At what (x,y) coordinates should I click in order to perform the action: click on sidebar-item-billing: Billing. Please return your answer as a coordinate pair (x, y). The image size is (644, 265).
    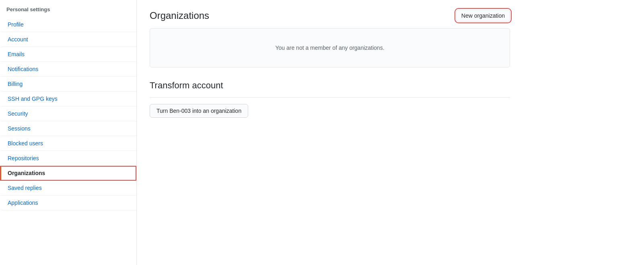
    Looking at the image, I should click on (68, 84).